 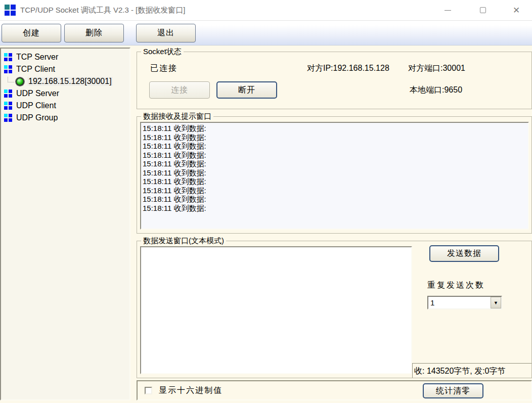 What do you see at coordinates (465, 302) in the screenshot?
I see `repeat-count-combobox: 1 ▼` at bounding box center [465, 302].